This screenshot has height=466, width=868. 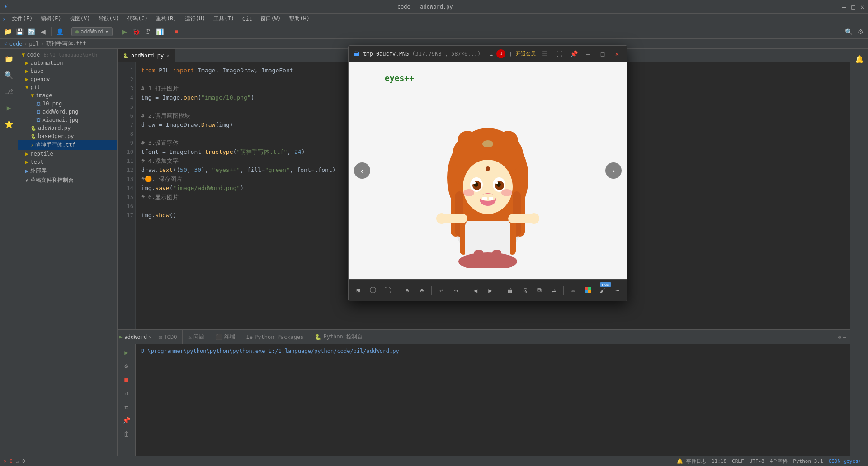 What do you see at coordinates (127, 352) in the screenshot?
I see `run-play-btn: ▶` at bounding box center [127, 352].